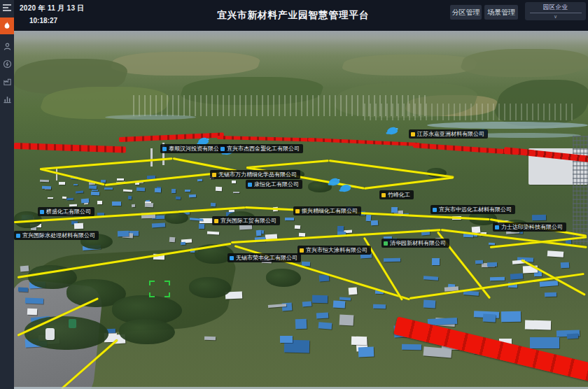  What do you see at coordinates (473, 210) in the screenshot?
I see `company-label: 宜兴市中远化工材料有限公司` at bounding box center [473, 210].